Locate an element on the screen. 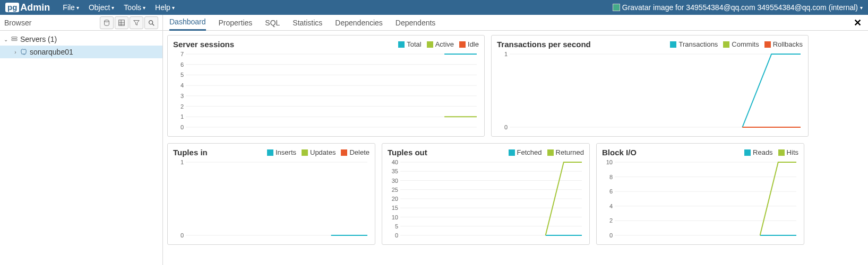  legend-inserts: Inserts is located at coordinates (281, 153).